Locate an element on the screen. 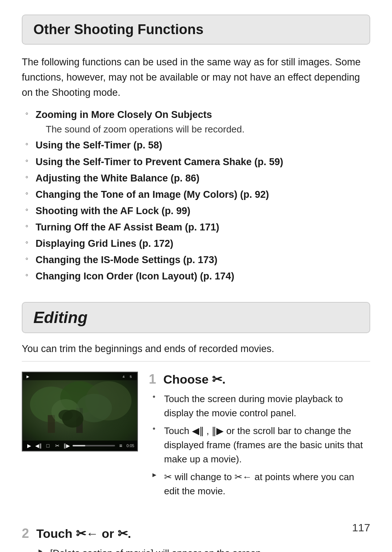 Image resolution: width=392 pixels, height=552 pixels. list-item-bold: Changing the IS-Mode Settings (p. 173) is located at coordinates (126, 260).